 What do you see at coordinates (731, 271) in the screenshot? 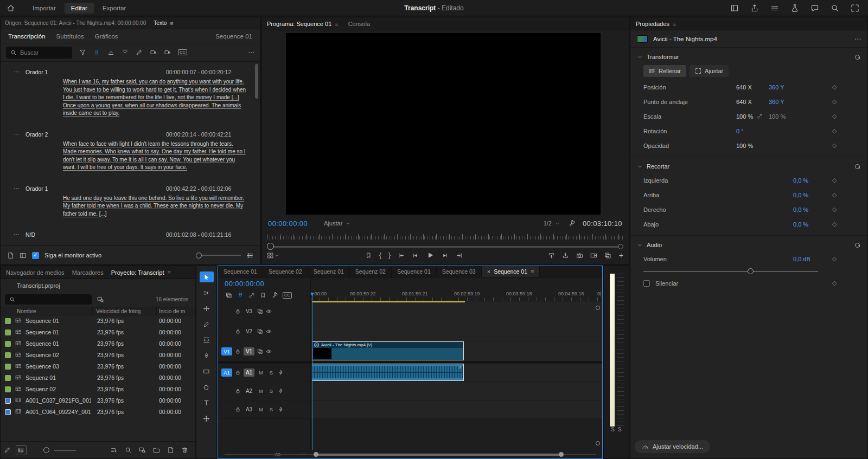
I see `volume-slider-track` at bounding box center [731, 271].